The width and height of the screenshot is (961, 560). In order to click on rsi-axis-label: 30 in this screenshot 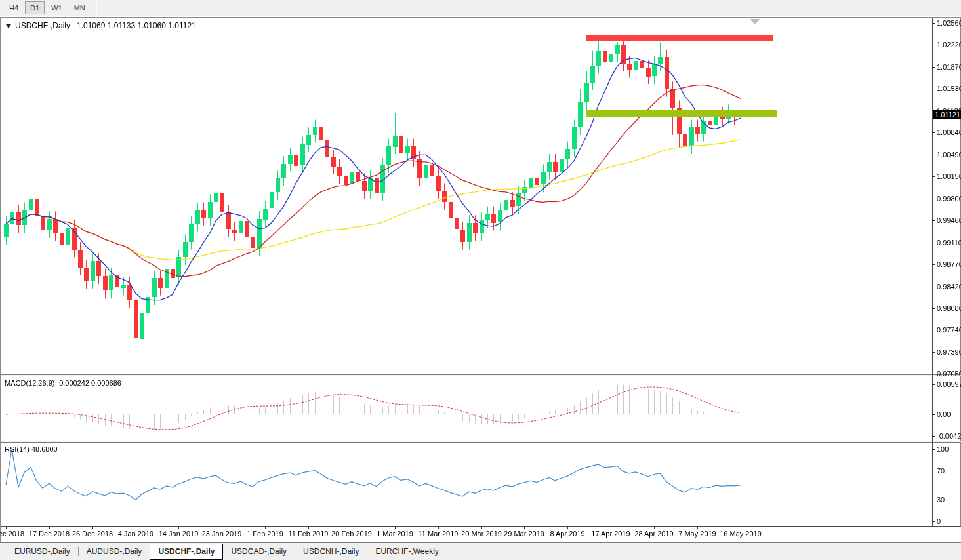, I will do `click(941, 500)`.